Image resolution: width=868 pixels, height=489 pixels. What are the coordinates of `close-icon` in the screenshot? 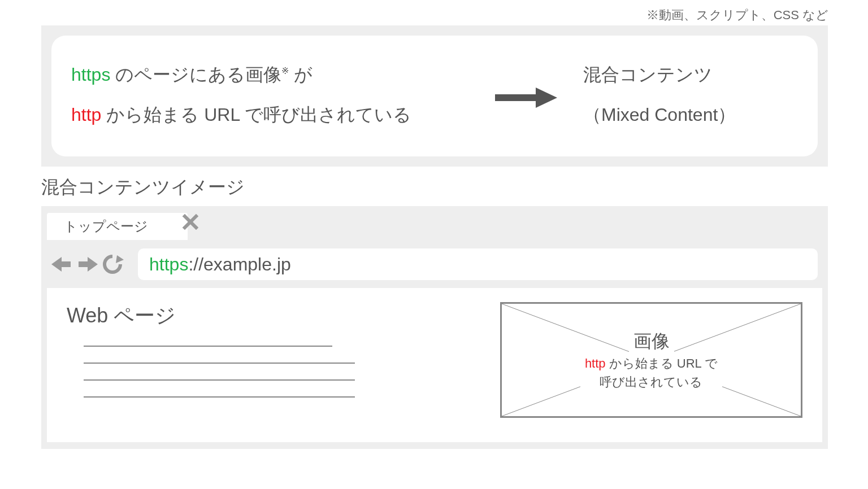 It's located at (190, 224).